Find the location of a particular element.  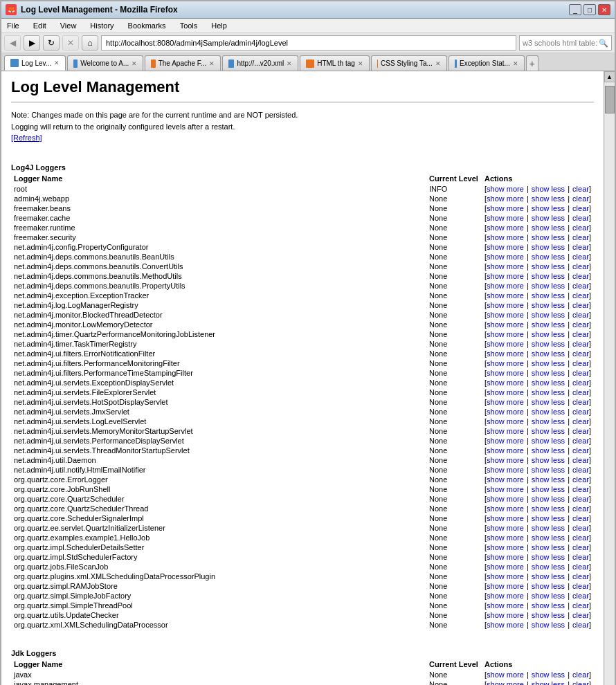

tab-close-2: ✕ is located at coordinates (212, 64).